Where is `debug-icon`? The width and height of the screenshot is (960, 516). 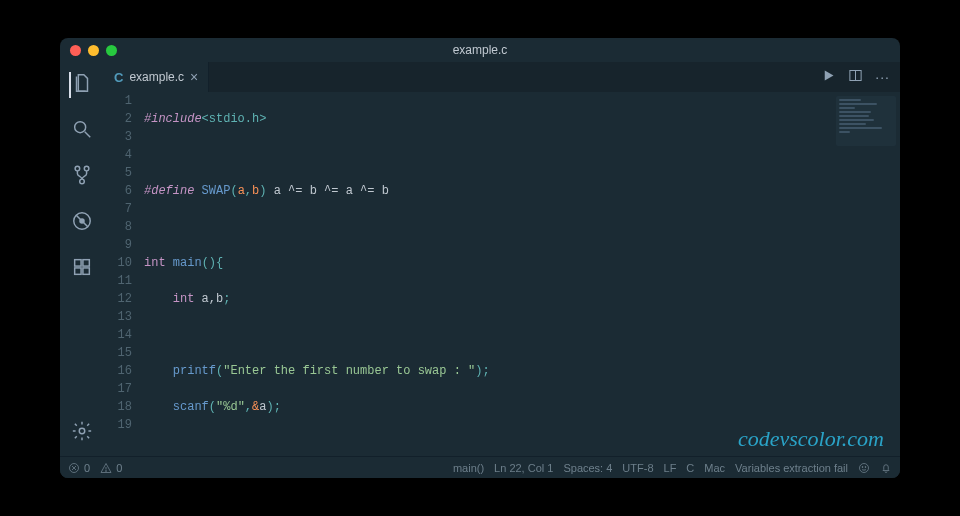 debug-icon is located at coordinates (82, 223).